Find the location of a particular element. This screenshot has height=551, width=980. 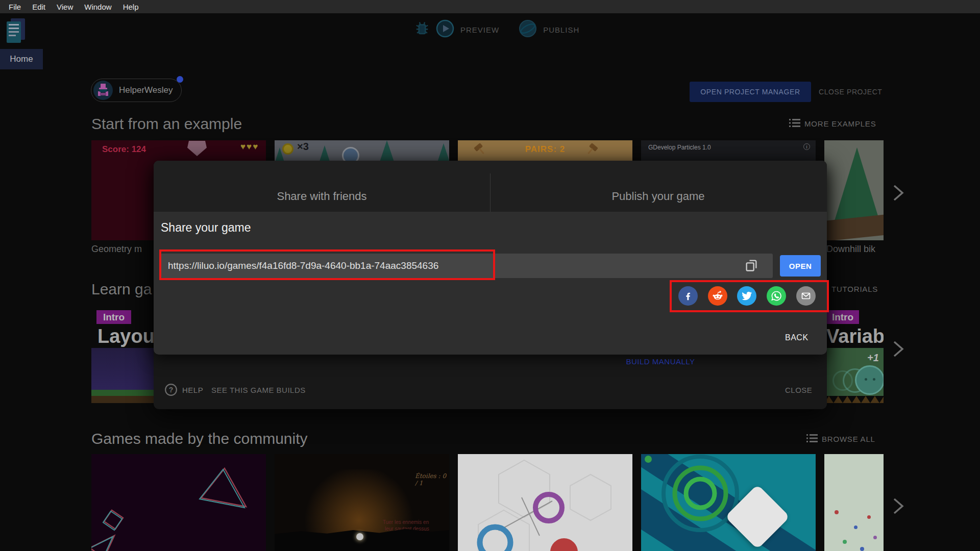

copy-icon is located at coordinates (751, 265).